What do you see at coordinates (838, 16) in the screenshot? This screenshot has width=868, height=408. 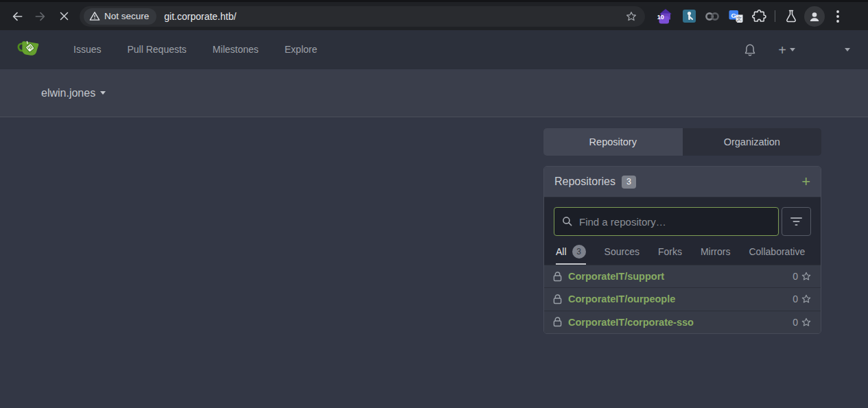 I see `browser-menu-button` at bounding box center [838, 16].